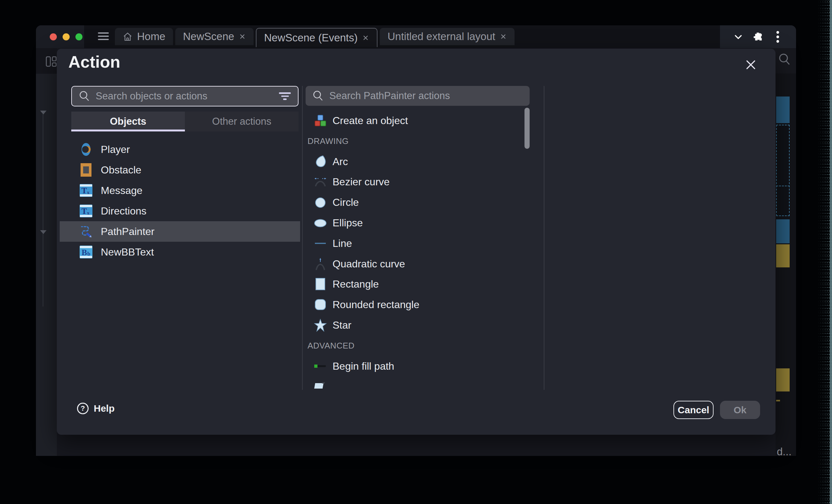 Image resolution: width=832 pixels, height=504 pixels. What do you see at coordinates (320, 223) in the screenshot?
I see `ellipse-icon` at bounding box center [320, 223].